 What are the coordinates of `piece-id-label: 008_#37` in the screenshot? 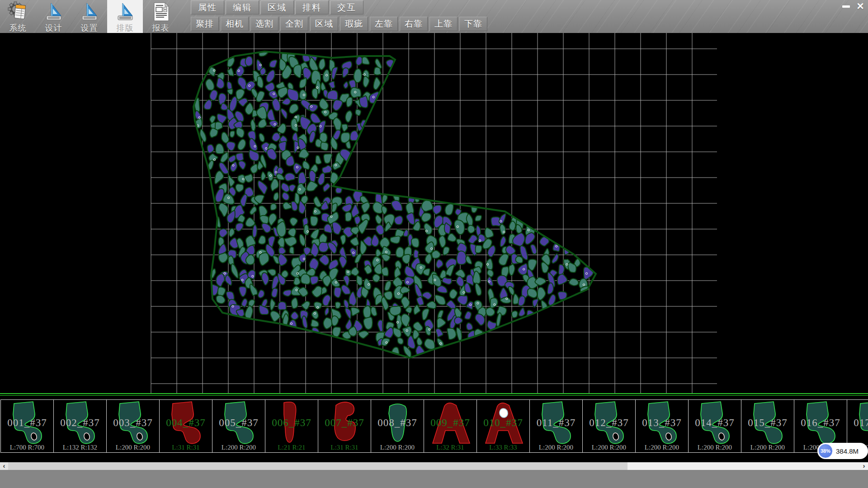 It's located at (397, 423).